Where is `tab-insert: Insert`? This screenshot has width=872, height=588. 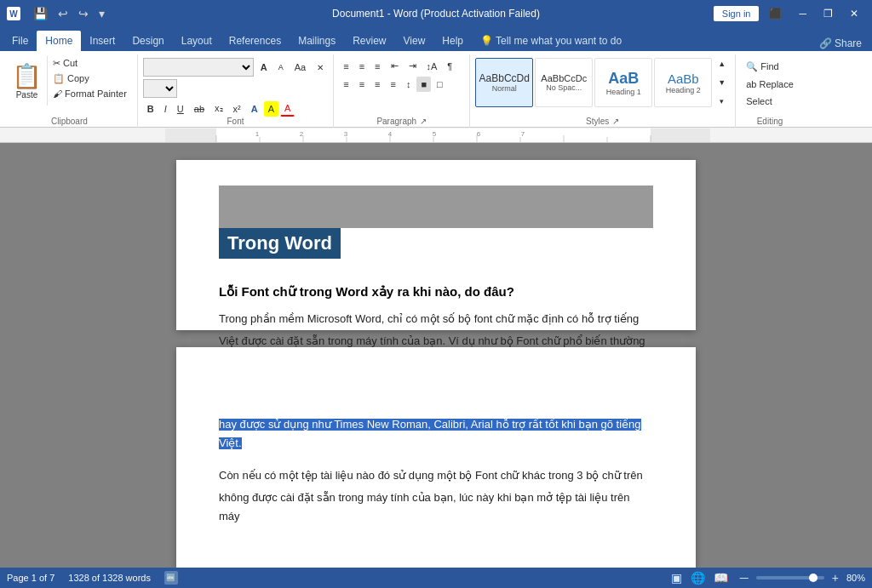 tab-insert: Insert is located at coordinates (102, 41).